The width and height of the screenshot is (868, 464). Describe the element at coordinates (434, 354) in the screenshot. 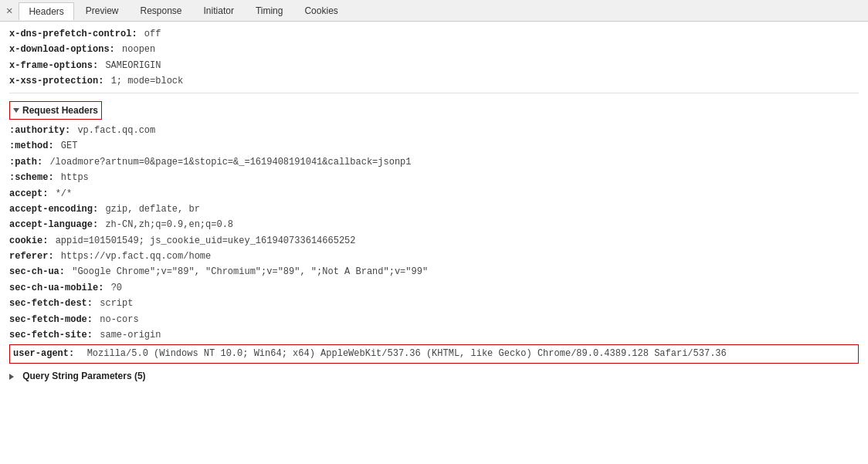

I see `user-agent-highlighted-row: user-agent: Mozilla/5.0 (Windows NT 10.0…` at that location.